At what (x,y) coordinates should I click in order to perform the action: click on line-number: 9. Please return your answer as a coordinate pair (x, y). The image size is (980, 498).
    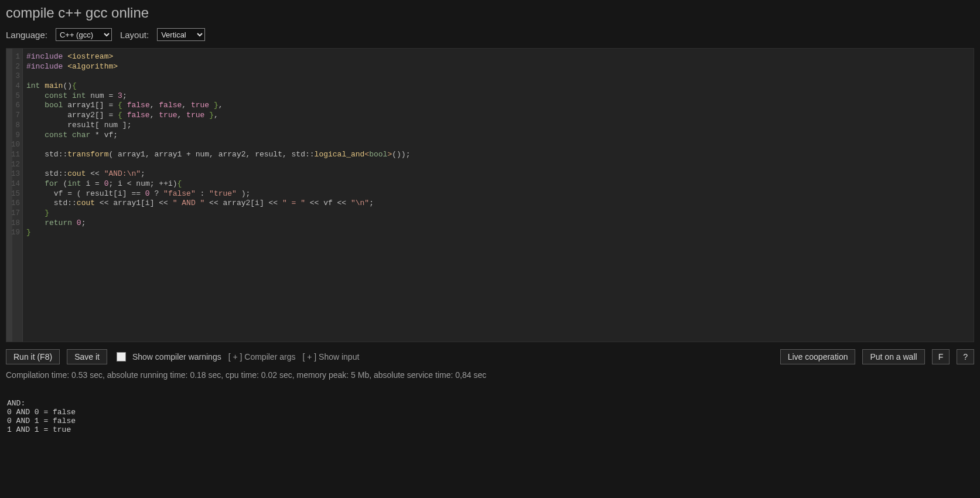
    Looking at the image, I should click on (13, 136).